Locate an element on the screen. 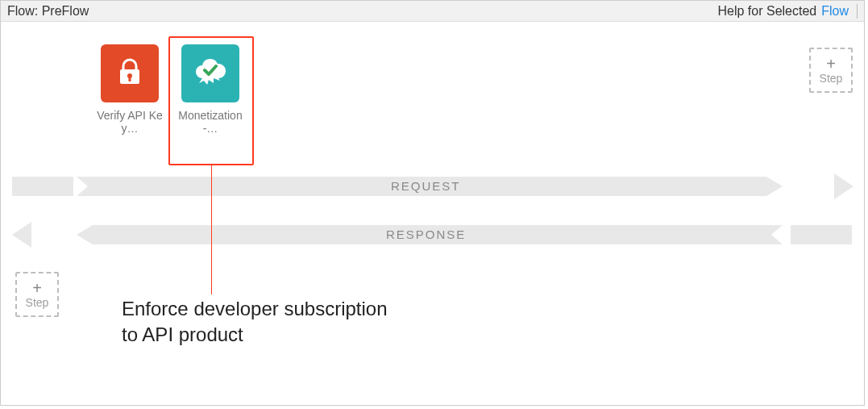 The width and height of the screenshot is (868, 409). response-lane-arrowhead is located at coordinates (22, 235).